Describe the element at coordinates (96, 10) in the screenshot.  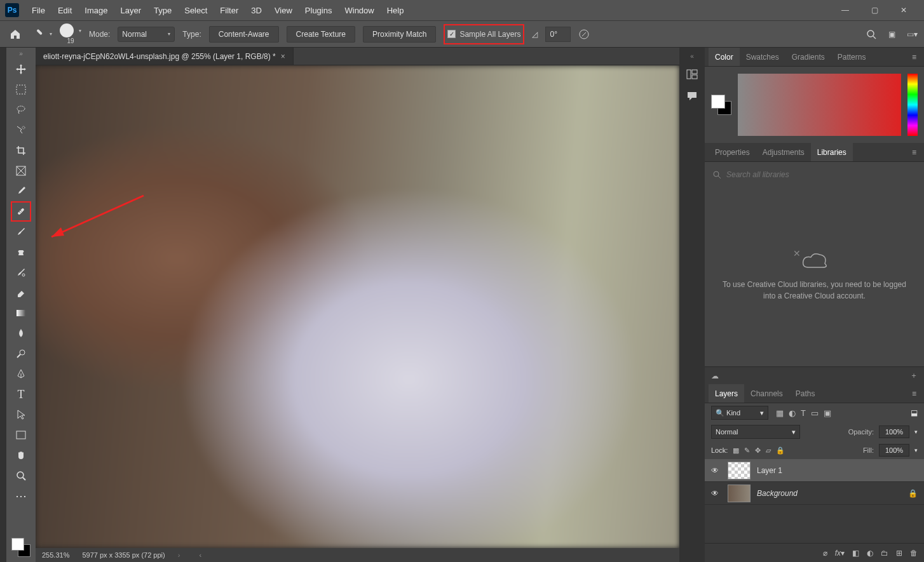
I see `menu-image: Image` at that location.